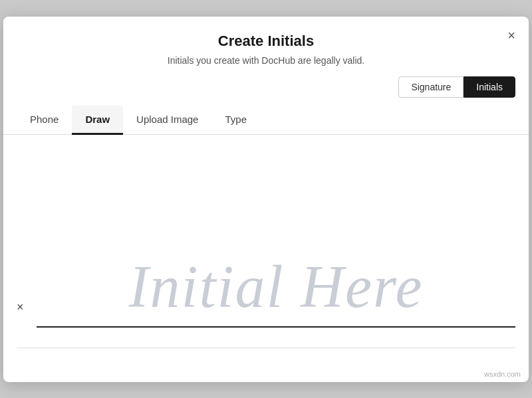  Describe the element at coordinates (266, 60) in the screenshot. I see `modal-subtitle: Initials you create with DocHub are lega…` at that location.